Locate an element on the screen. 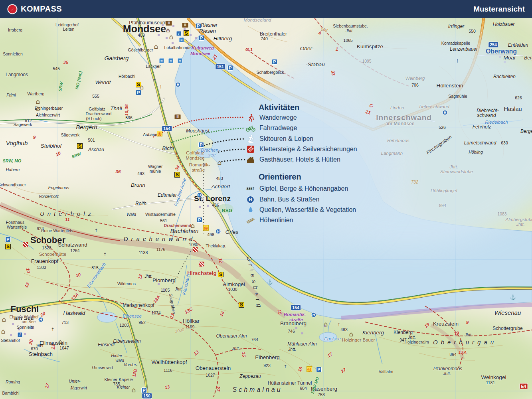  map-label: Linden is located at coordinates (398, 108).